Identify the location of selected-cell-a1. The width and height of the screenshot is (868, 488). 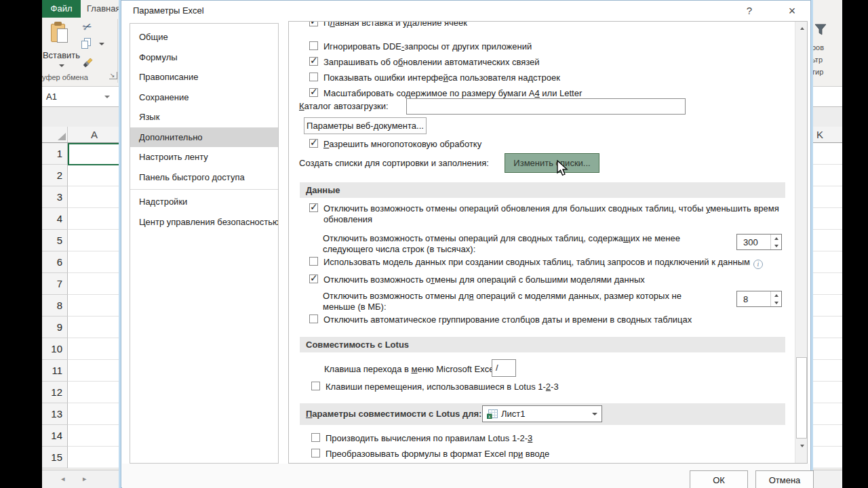
(94, 155).